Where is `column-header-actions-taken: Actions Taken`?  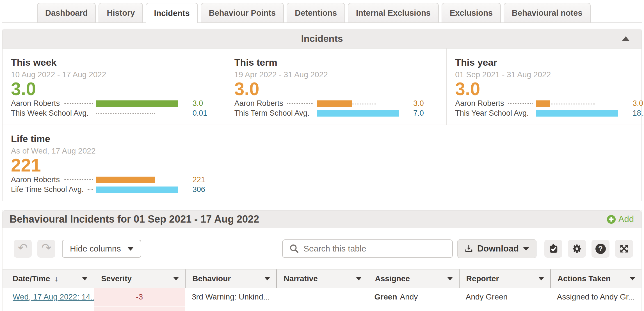
column-header-actions-taken: Actions Taken is located at coordinates (596, 278).